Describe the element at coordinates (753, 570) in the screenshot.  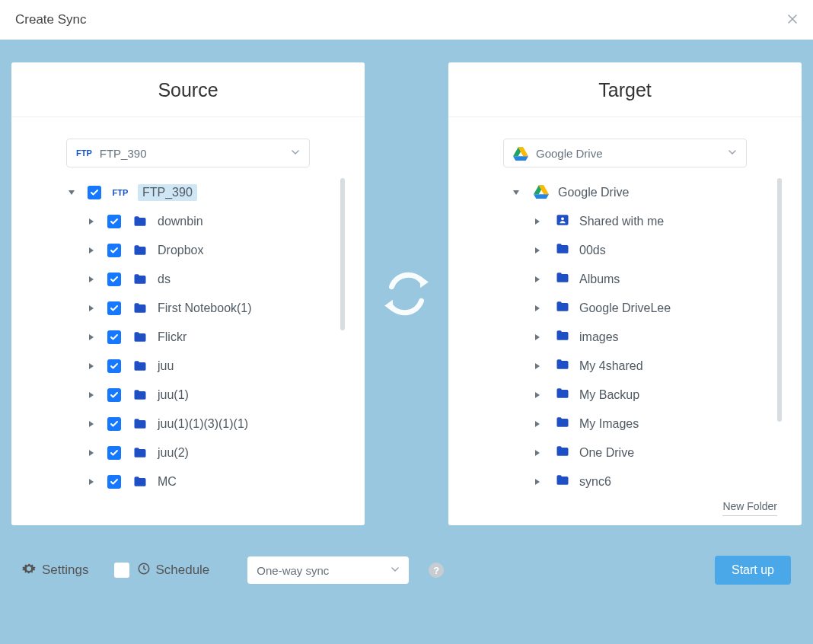
I see `start-button-label: Start up` at that location.